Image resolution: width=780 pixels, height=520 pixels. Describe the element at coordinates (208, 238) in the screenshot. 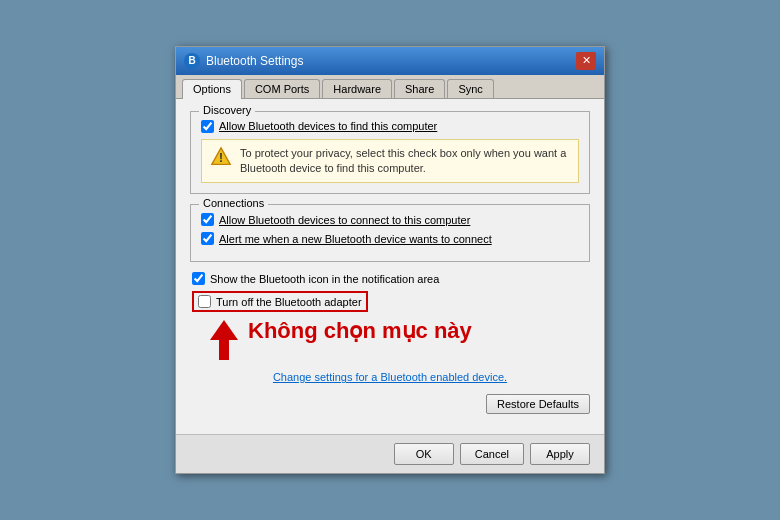

I see `alert-checkbox` at that location.